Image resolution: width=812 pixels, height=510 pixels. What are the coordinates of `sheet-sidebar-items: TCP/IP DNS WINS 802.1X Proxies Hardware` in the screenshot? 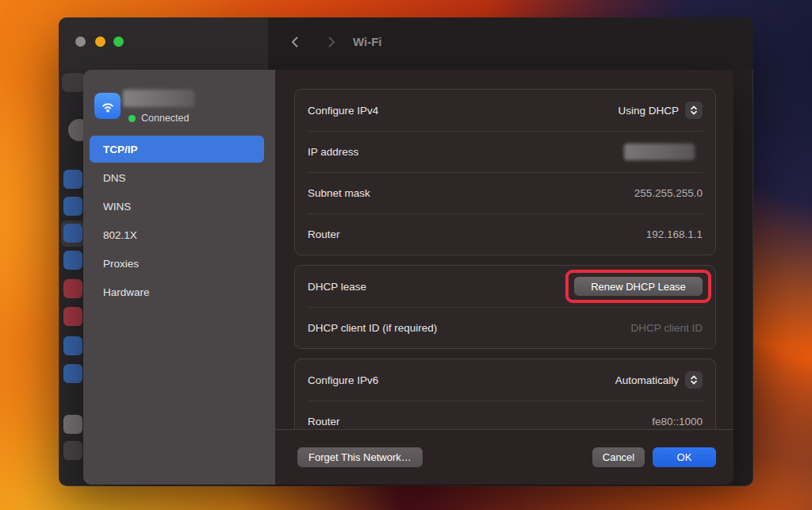 It's located at (179, 221).